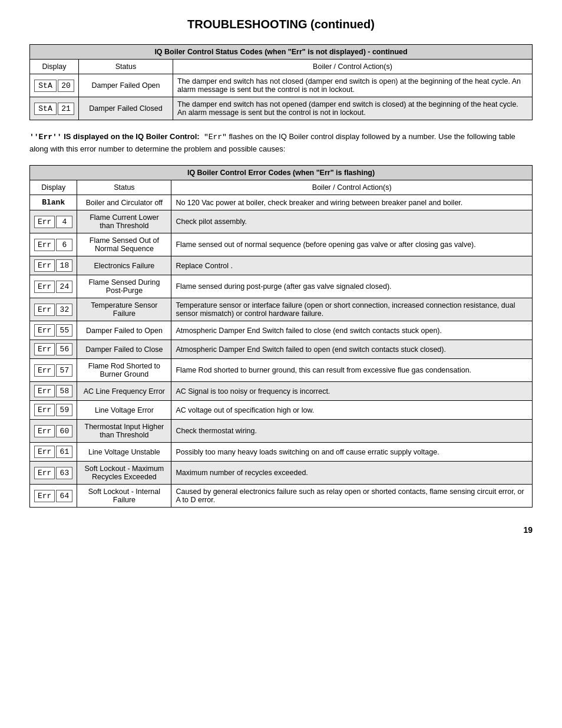 The width and height of the screenshot is (562, 728). Describe the element at coordinates (352, 473) in the screenshot. I see `action-cell: Maximum number of recycles exceeded.` at that location.